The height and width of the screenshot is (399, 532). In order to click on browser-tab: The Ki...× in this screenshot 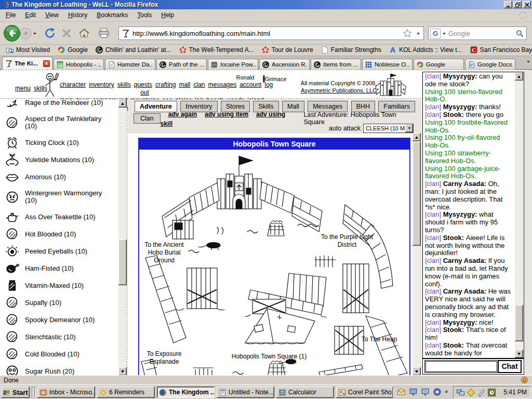, I will do `click(27, 63)`.